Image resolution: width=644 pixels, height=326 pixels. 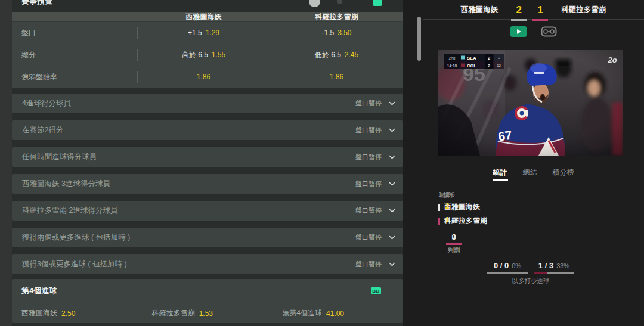 What do you see at coordinates (335, 313) in the screenshot?
I see `odds-value: 41.00` at bounding box center [335, 313].